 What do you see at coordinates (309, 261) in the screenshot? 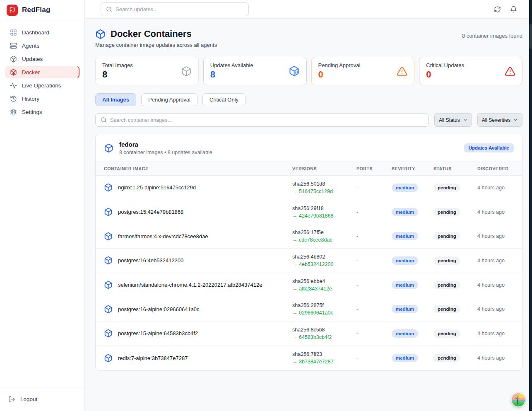
I see `table-row: postgres:16:4eb532412200 sha256:4b802 → …` at bounding box center [309, 261].